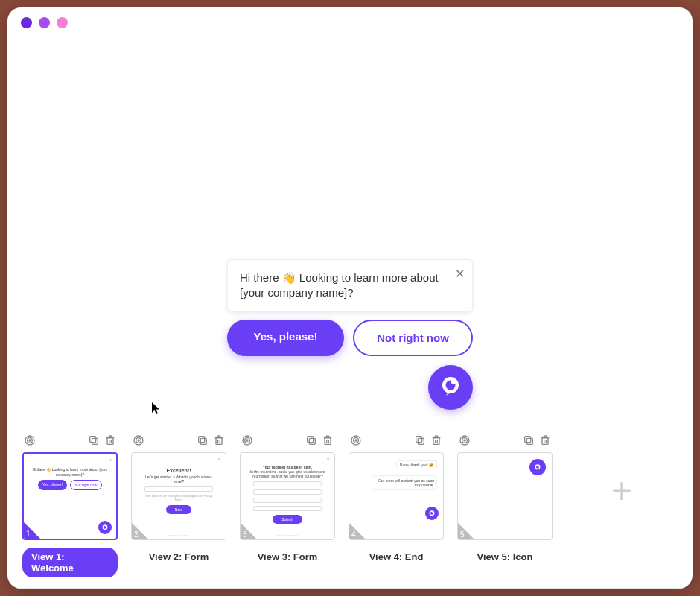 This screenshot has height=596, width=700. Describe the element at coordinates (396, 557) in the screenshot. I see `view-label-4: View 4: End` at that location.